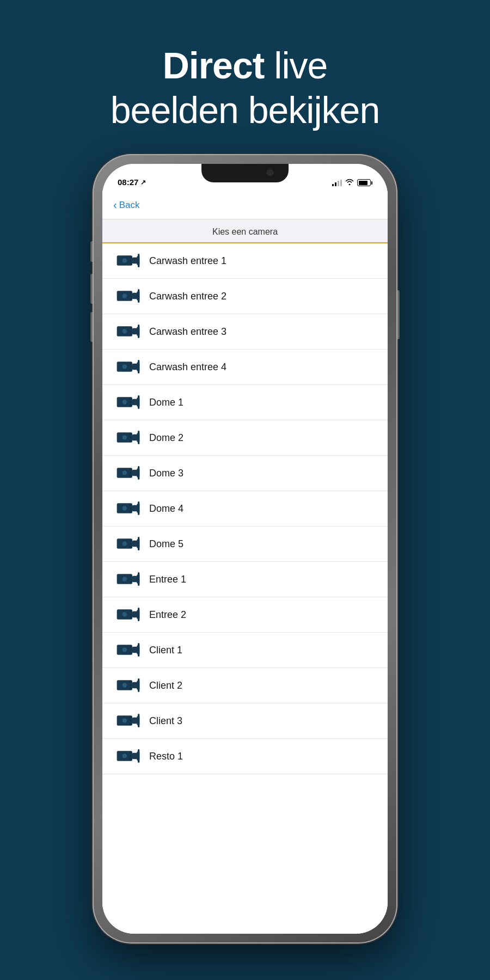 Image resolution: width=490 pixels, height=980 pixels. I want to click on header-text: Direct live beelden bekijken, so click(245, 88).